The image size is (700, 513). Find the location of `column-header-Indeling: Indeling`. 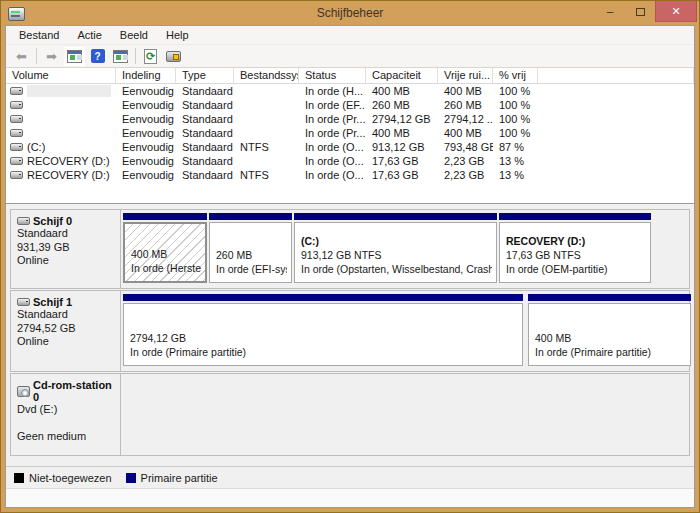

column-header-Indeling: Indeling is located at coordinates (146, 76).